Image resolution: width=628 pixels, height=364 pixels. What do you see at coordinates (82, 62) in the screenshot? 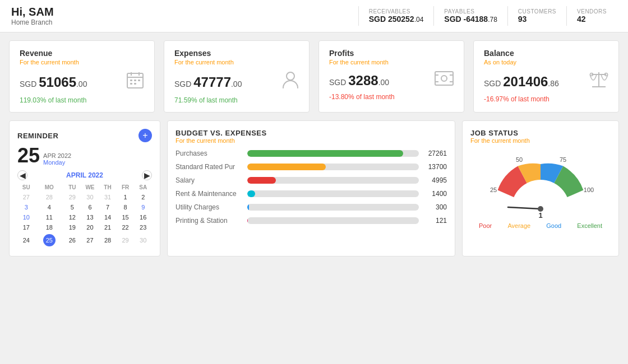
I see `revenue-sub: For the current month` at bounding box center [82, 62].